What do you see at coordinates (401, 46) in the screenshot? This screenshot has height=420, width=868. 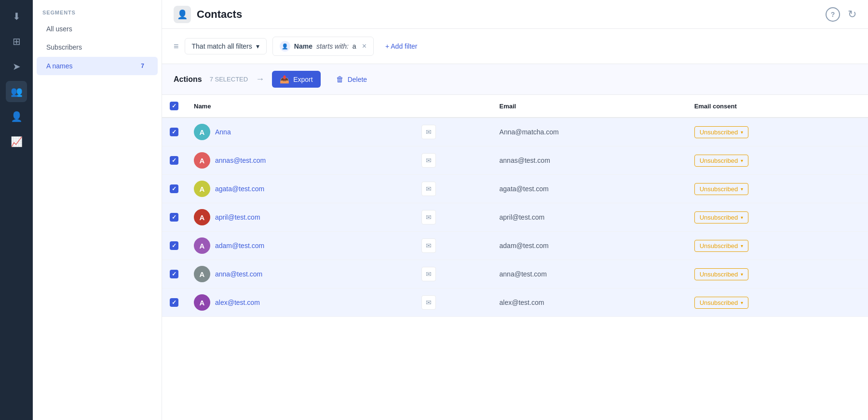 I see `add-filter-button: + Add filter` at bounding box center [401, 46].